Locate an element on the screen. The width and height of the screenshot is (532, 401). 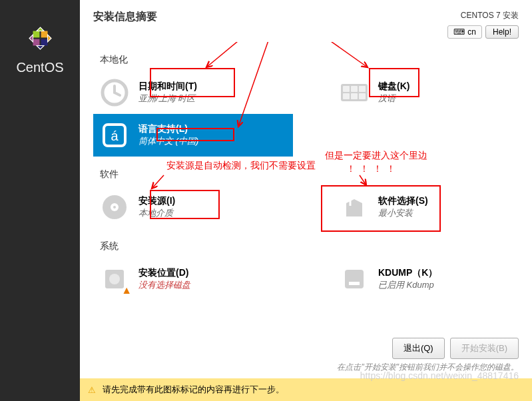
warning-icon: ▲ is located at coordinates (127, 290).